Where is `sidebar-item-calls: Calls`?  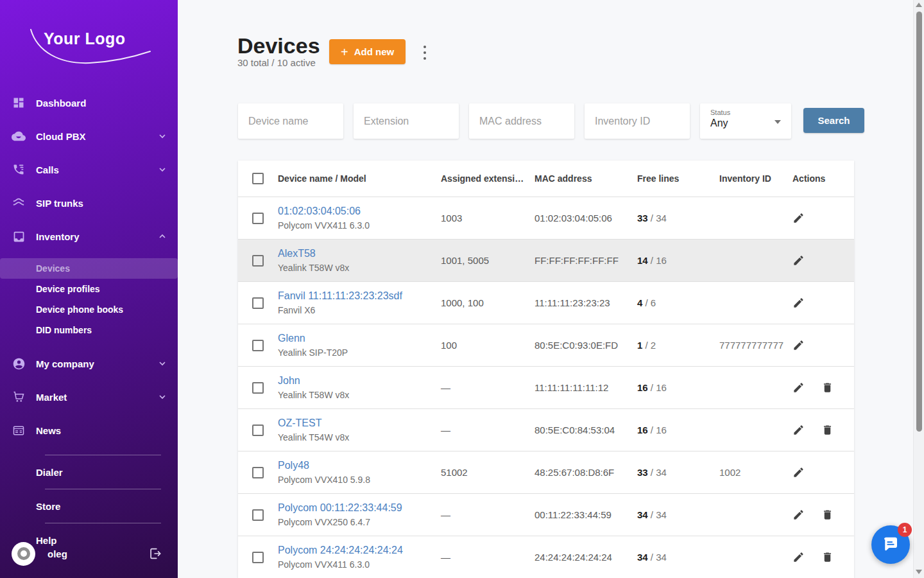
sidebar-item-calls: Calls is located at coordinates (89, 170).